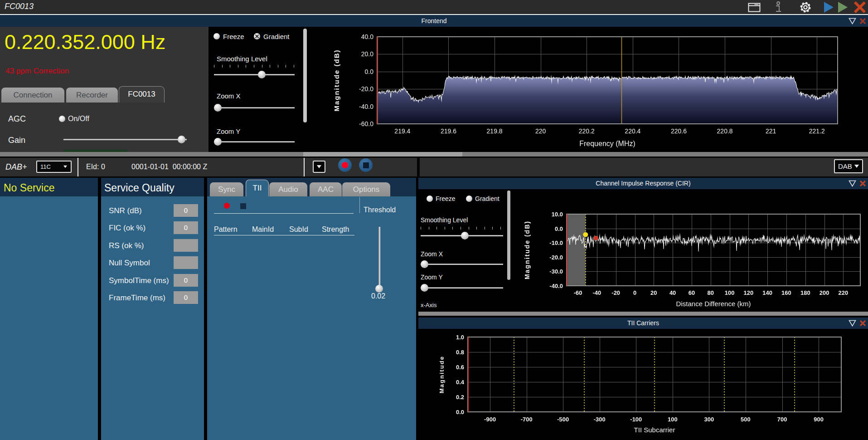 The width and height of the screenshot is (868, 440). What do you see at coordinates (254, 142) in the screenshot?
I see `zoom-y-slider` at bounding box center [254, 142].